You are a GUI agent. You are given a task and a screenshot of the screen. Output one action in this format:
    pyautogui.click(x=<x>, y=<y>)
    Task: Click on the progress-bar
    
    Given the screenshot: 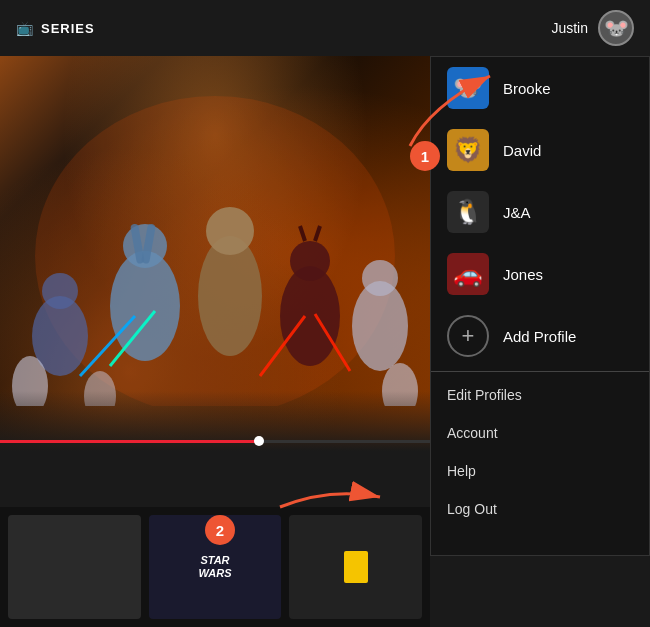 What is the action you would take?
    pyautogui.click(x=215, y=442)
    